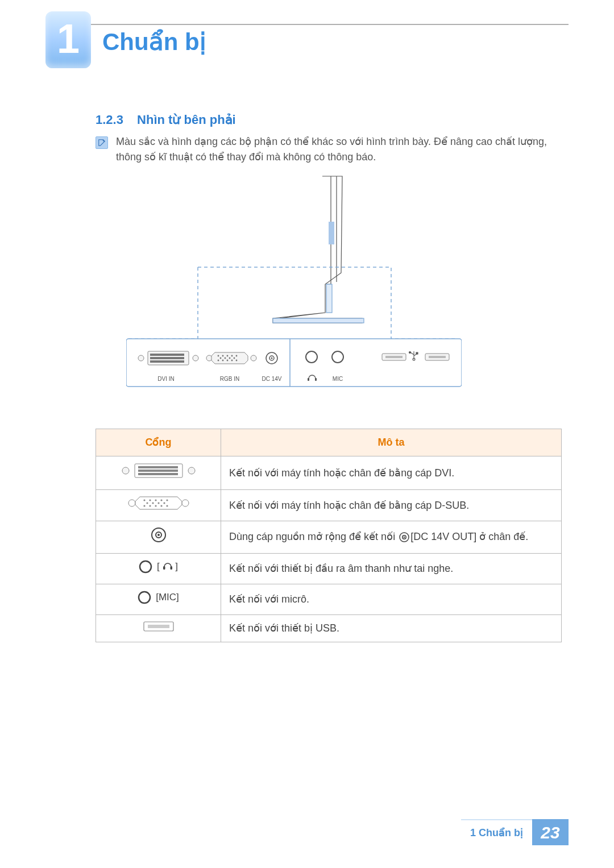  I want to click on th-desc: Mô ta, so click(391, 443).